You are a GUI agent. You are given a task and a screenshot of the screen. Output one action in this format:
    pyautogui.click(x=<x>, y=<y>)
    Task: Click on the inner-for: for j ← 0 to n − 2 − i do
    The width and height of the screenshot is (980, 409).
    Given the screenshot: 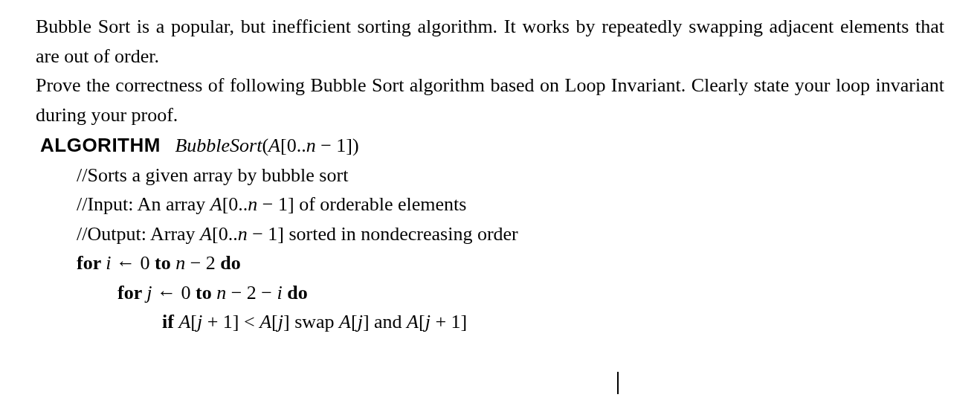 What is the action you would take?
    pyautogui.click(x=490, y=293)
    